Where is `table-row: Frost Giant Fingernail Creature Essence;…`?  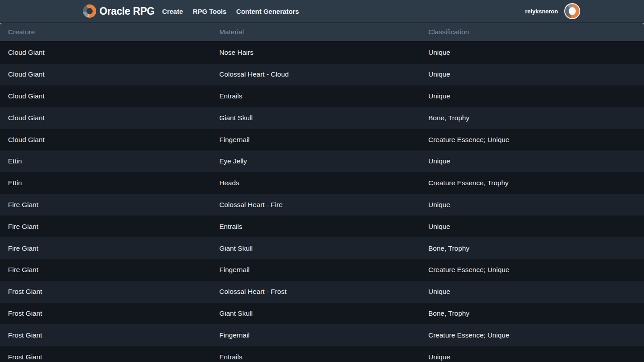 table-row: Frost Giant Fingernail Creature Essence;… is located at coordinates (322, 335).